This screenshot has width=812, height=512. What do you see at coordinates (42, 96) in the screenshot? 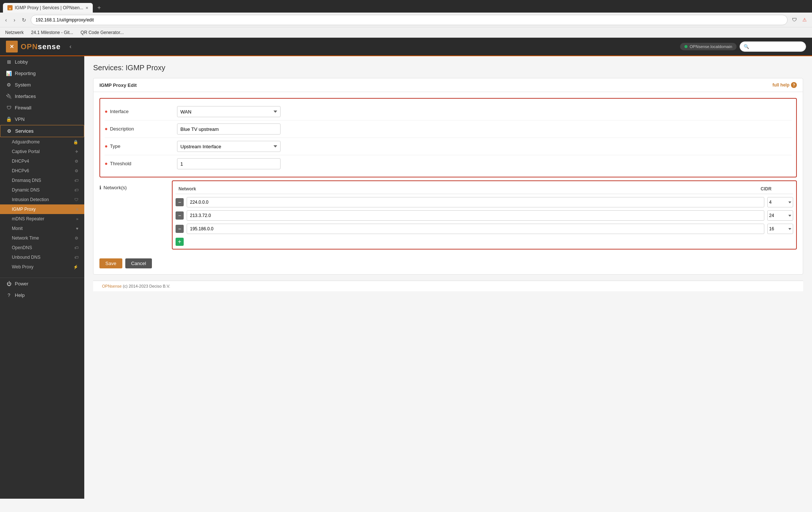
I see `sidebar-item-interfaces: 🔌 Interfaces` at bounding box center [42, 96].